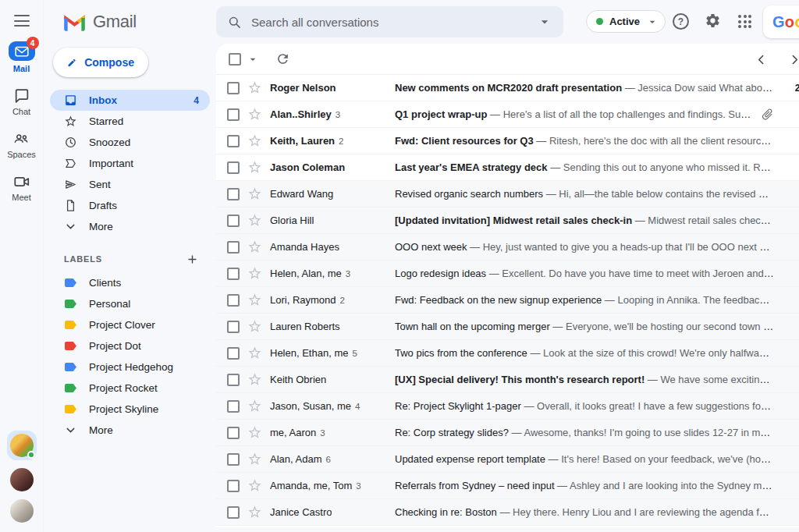  What do you see at coordinates (130, 431) in the screenshot?
I see `sidebar-item-more-labels: More` at bounding box center [130, 431].